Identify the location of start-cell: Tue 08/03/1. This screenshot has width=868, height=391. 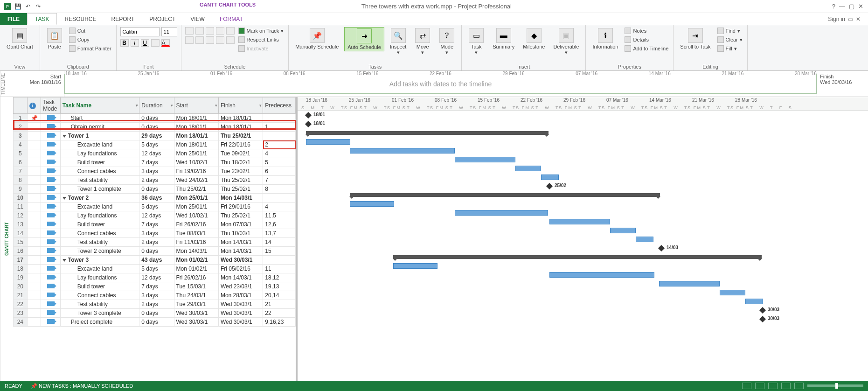
(196, 233).